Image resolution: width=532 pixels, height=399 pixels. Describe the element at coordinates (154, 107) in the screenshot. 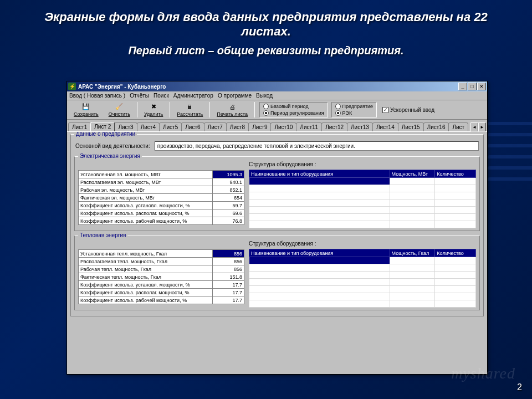

I see `delete-icon: ✖` at that location.